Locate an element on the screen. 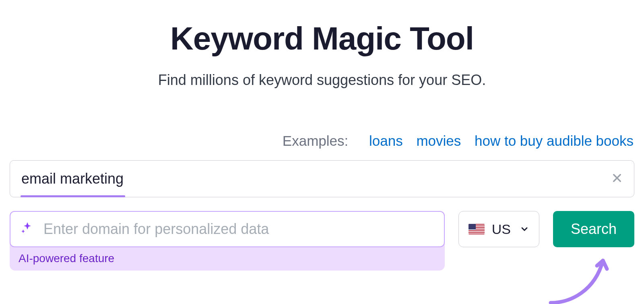 Image resolution: width=644 pixels, height=304 pixels. example-link-movies: movies is located at coordinates (439, 141).